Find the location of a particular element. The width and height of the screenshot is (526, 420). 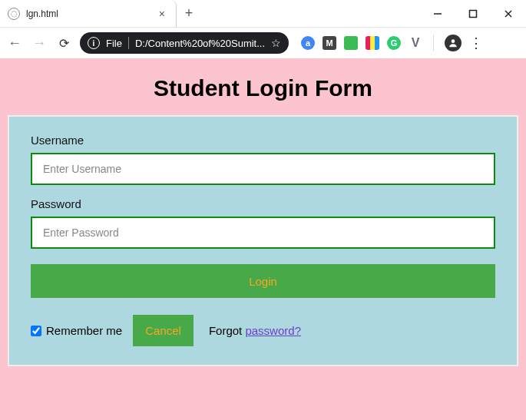

maximize-button is located at coordinates (473, 14).